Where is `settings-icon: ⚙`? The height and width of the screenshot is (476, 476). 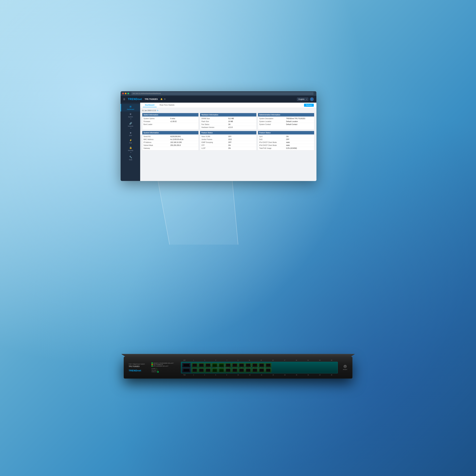
settings-icon: ⚙ is located at coordinates (165, 99).